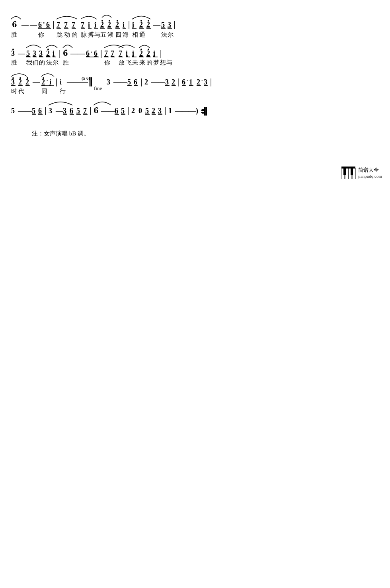 The width and height of the screenshot is (390, 588). Describe the element at coordinates (370, 172) in the screenshot. I see `site-info: 简谱大全 jianpudq.com` at that location.